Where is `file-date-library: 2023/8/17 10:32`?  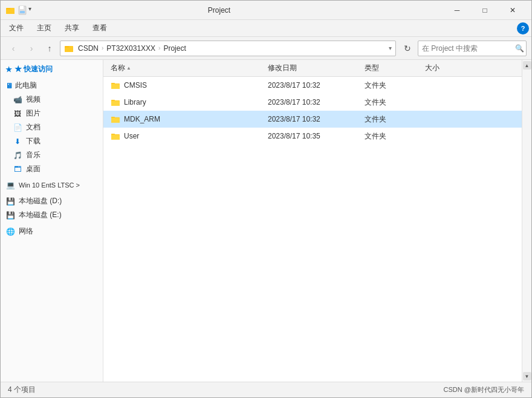
file-date-library: 2023/8/17 10:32 is located at coordinates (314, 102).